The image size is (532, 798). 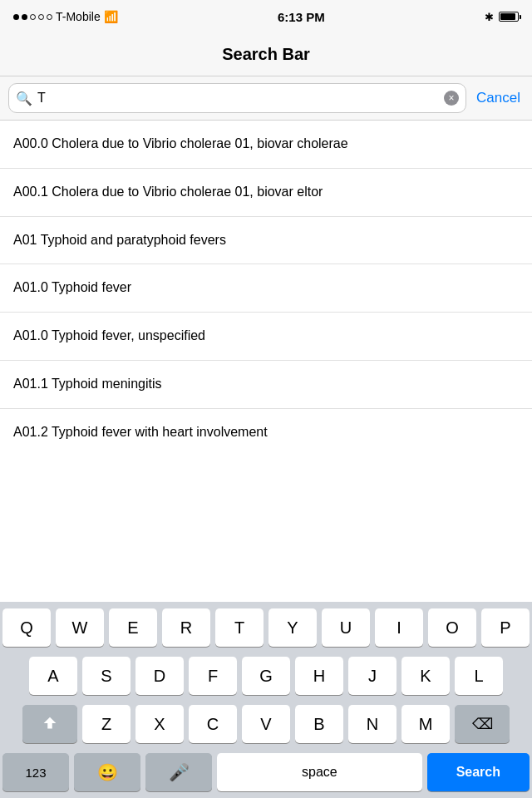 What do you see at coordinates (482, 724) in the screenshot?
I see `delete-key: ⌫` at bounding box center [482, 724].